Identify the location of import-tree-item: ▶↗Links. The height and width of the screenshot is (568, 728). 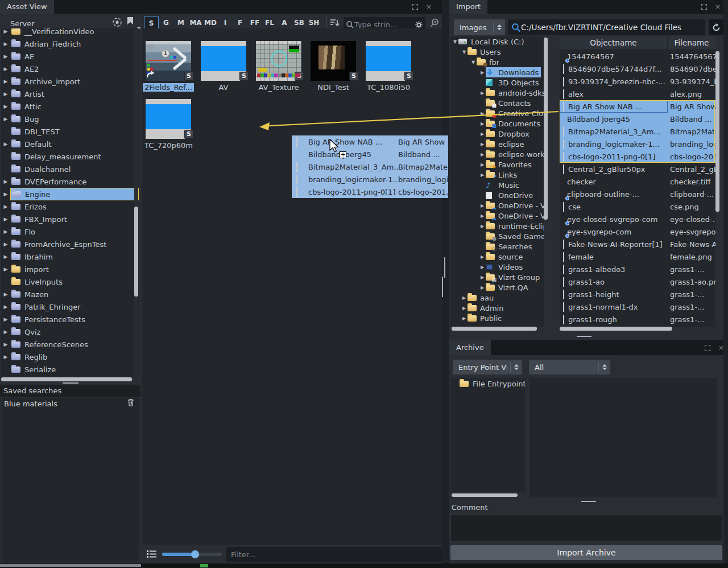
(497, 175).